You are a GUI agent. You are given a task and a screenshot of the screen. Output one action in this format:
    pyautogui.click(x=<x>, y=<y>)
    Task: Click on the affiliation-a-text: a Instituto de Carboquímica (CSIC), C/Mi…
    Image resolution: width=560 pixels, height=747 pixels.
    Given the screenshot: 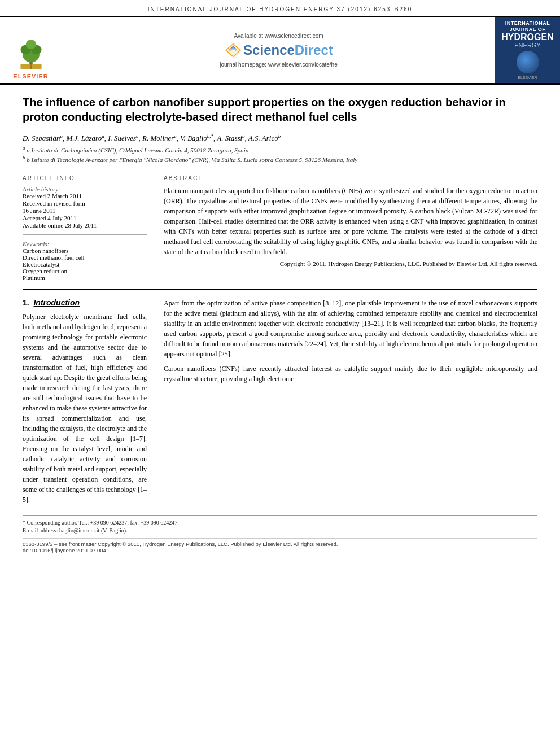 What is the action you would take?
    pyautogui.click(x=138, y=150)
    